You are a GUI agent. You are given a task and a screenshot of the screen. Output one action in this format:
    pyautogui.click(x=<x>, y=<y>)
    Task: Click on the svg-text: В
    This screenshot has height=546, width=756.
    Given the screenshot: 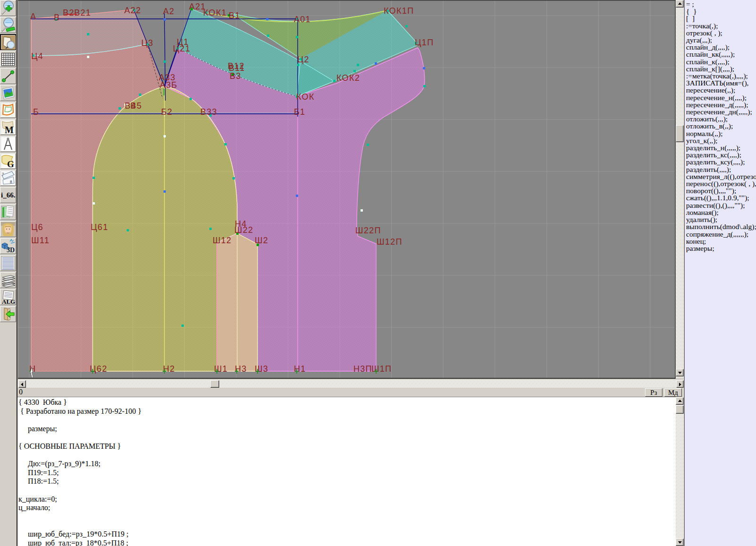 What is the action you would take?
    pyautogui.click(x=57, y=17)
    